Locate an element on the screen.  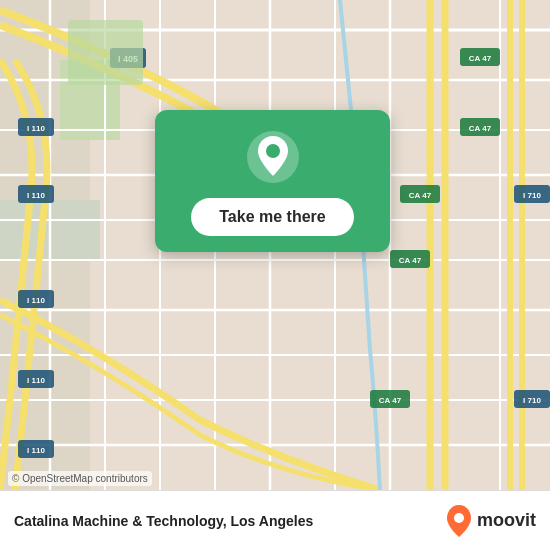
moovit-logo: moovit is located at coordinates (490, 521).